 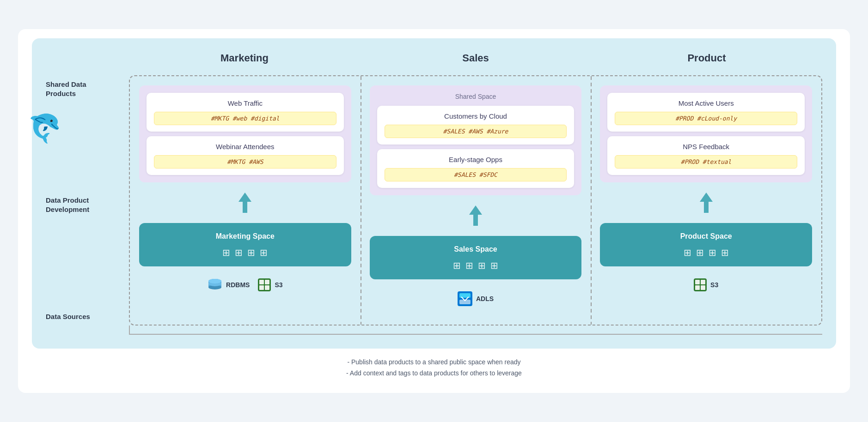 I want to click on product-arrow, so click(x=706, y=203).